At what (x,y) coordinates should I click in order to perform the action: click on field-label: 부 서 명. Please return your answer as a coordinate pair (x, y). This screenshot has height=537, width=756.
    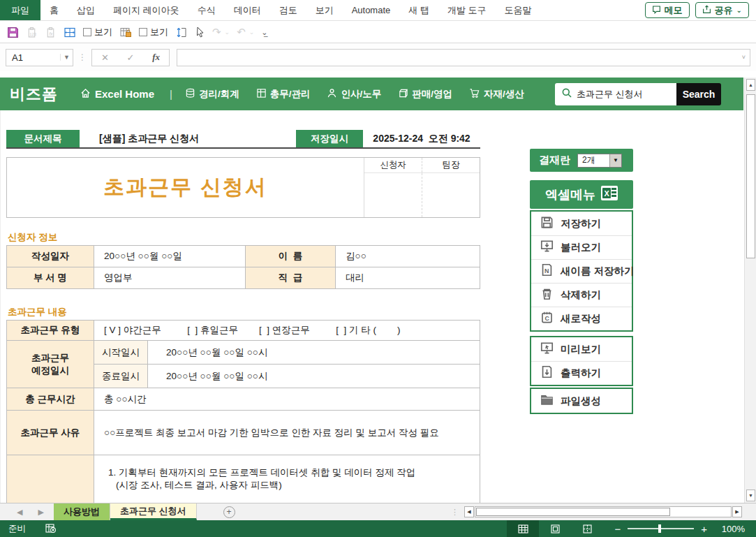
    Looking at the image, I should click on (50, 278).